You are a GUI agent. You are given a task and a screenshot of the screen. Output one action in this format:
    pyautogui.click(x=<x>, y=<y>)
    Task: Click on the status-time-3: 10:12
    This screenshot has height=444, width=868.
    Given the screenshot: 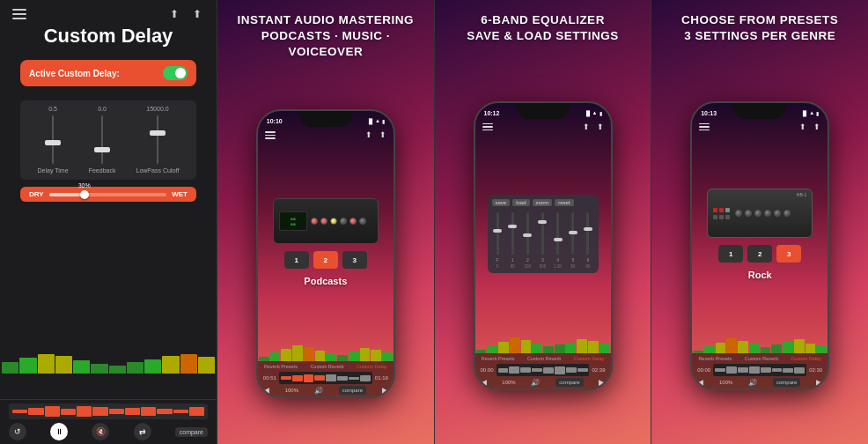 What is the action you would take?
    pyautogui.click(x=492, y=113)
    